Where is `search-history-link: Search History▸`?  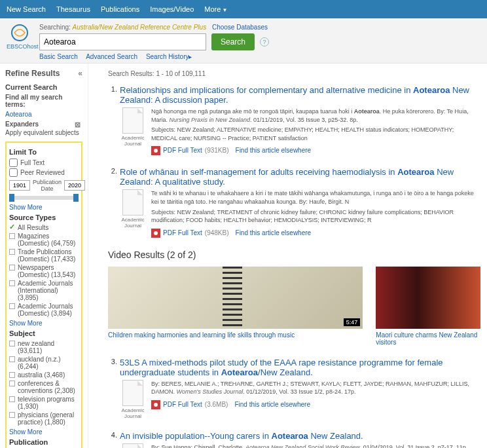 search-history-link: Search History▸ is located at coordinates (169, 56).